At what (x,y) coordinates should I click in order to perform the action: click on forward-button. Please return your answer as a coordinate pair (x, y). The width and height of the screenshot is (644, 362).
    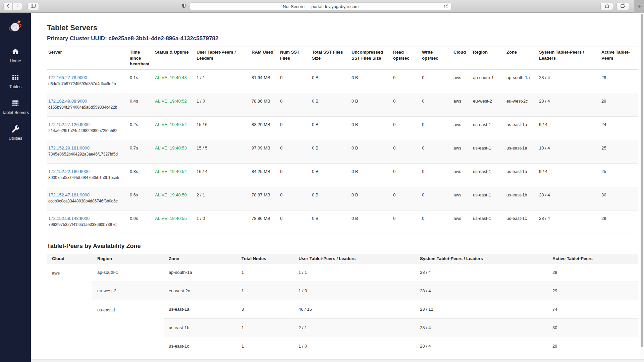
    Looking at the image, I should click on (17, 6).